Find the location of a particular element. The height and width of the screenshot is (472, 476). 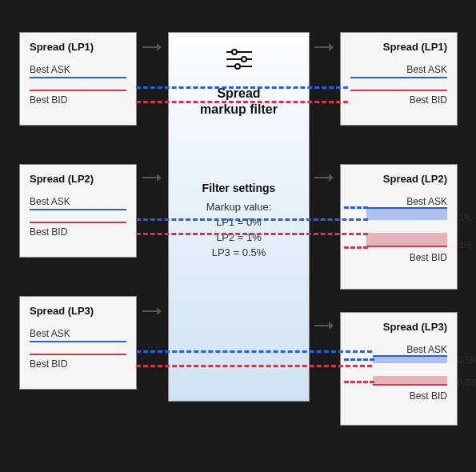

input-spread-lp2: Spread (LP2) Best ASK Best BID is located at coordinates (78, 211).